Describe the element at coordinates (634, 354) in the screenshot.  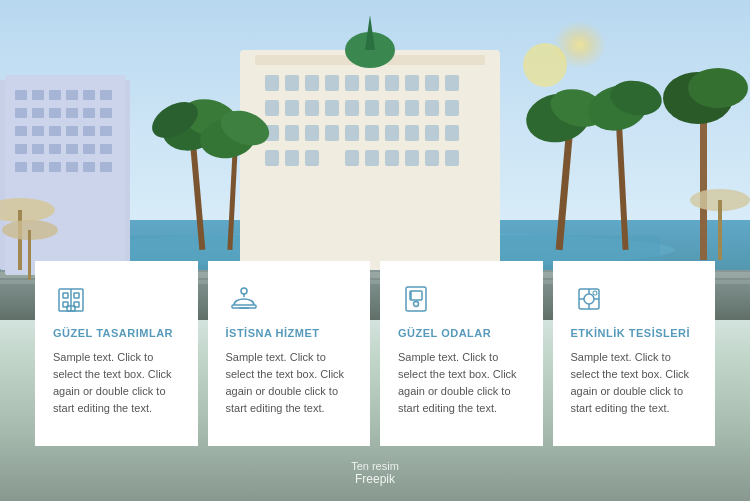
I see `card-etkinlik-tesisleri: ETKİNLİK TESİSLERİ Sample text. Click to…` at that location.